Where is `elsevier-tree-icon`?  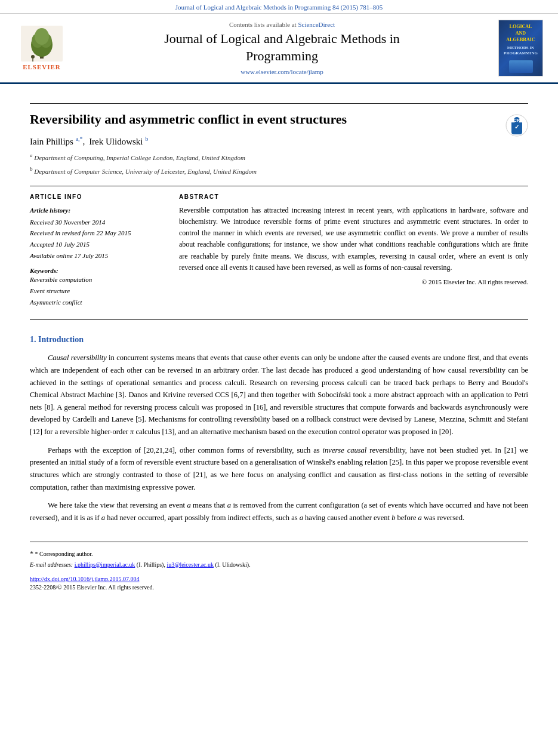
elsevier-tree-icon is located at coordinates (42, 44).